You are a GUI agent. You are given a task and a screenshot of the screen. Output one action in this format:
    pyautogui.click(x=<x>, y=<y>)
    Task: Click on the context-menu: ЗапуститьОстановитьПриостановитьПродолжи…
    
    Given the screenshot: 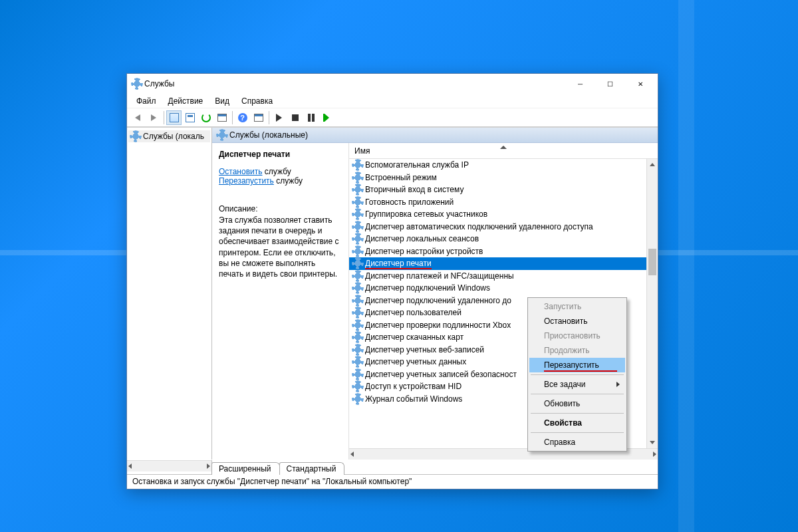 What is the action you would take?
    pyautogui.click(x=577, y=374)
    